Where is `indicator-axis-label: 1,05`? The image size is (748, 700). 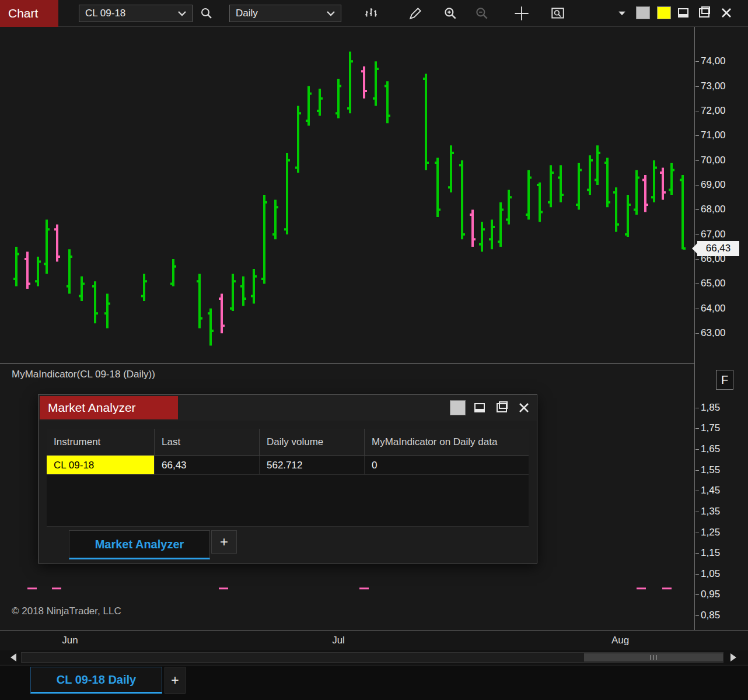 indicator-axis-label: 1,05 is located at coordinates (711, 574).